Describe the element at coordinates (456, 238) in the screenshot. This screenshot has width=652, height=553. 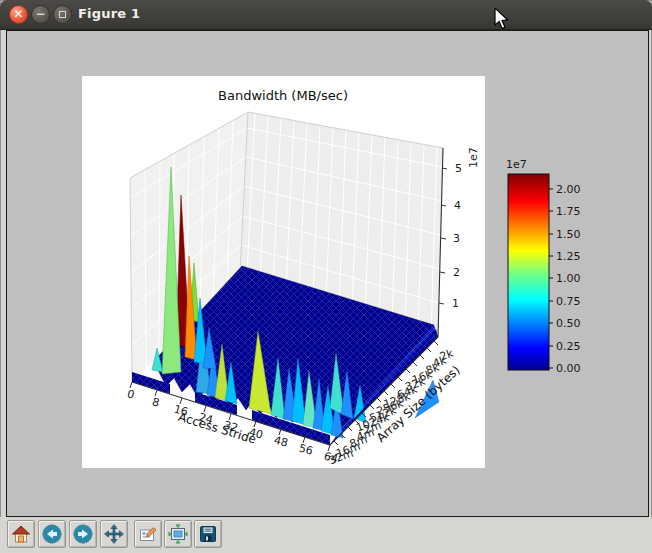
I see `svg-text: 3` at that location.